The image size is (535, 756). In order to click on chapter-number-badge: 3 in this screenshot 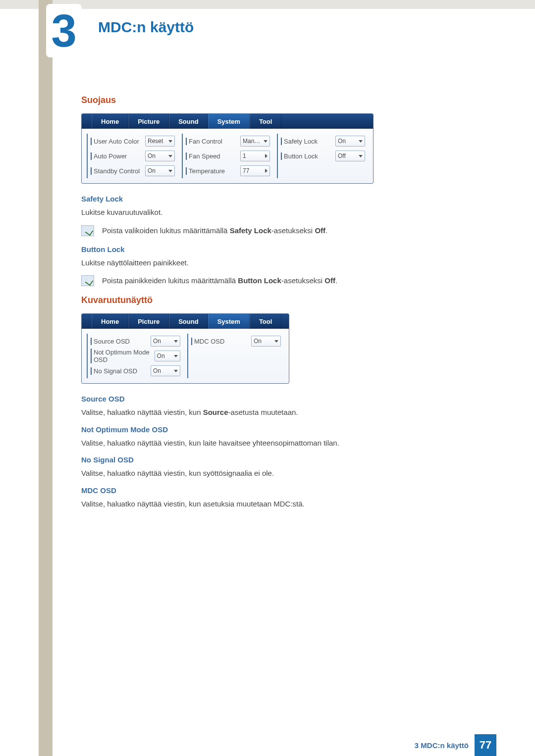, I will do `click(64, 31)`.